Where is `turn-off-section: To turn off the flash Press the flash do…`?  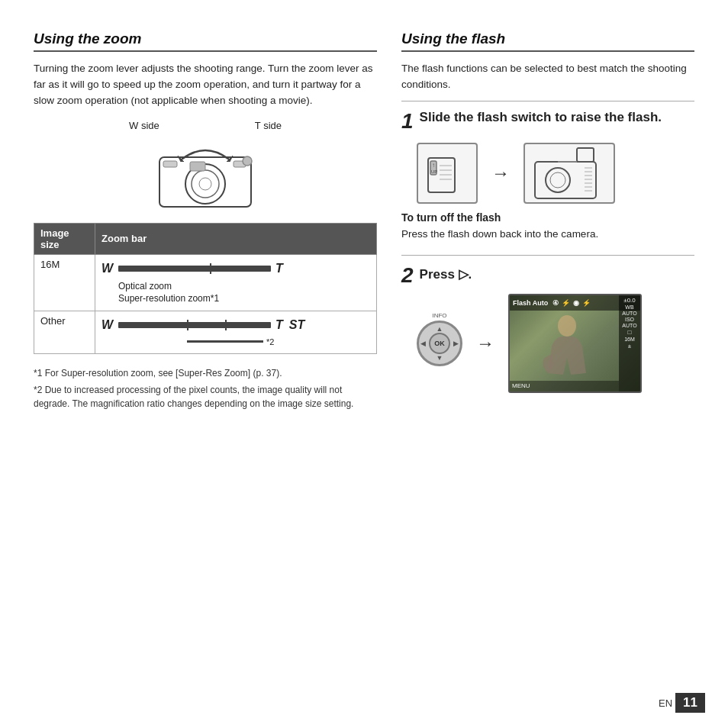 turn-off-section: To turn off the flash Press the flash do… is located at coordinates (548, 227).